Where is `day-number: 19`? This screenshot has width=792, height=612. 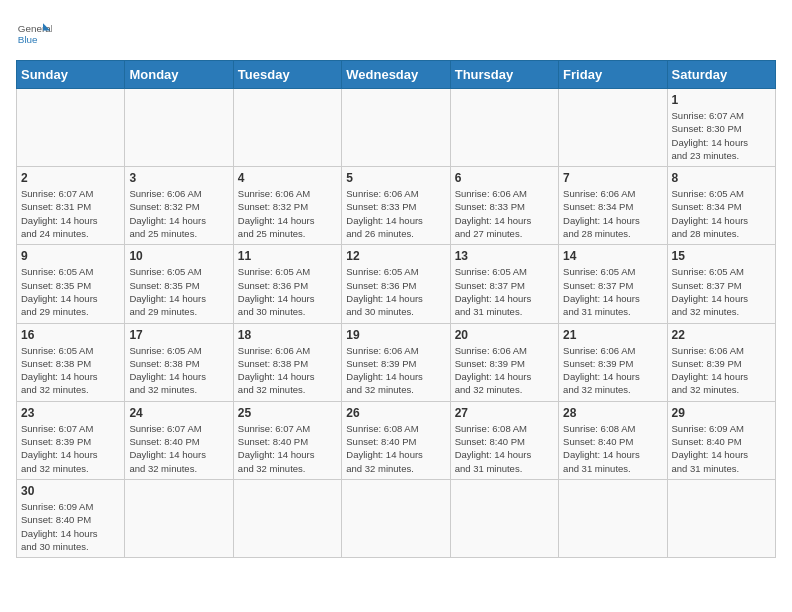 day-number: 19 is located at coordinates (396, 335).